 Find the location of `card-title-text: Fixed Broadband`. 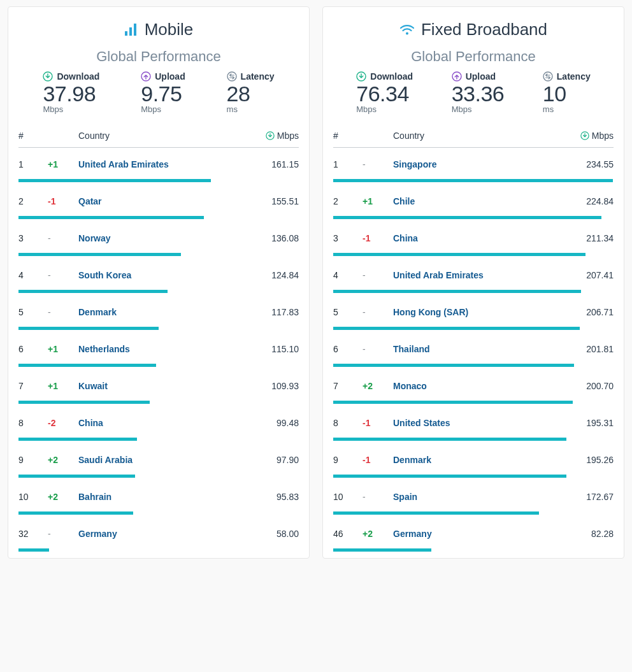

card-title-text: Fixed Broadband is located at coordinates (484, 29).